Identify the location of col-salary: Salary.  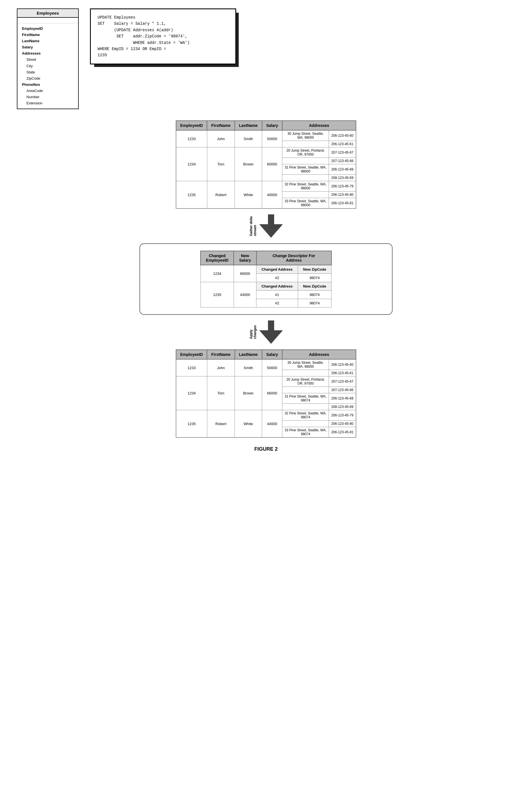
(272, 126).